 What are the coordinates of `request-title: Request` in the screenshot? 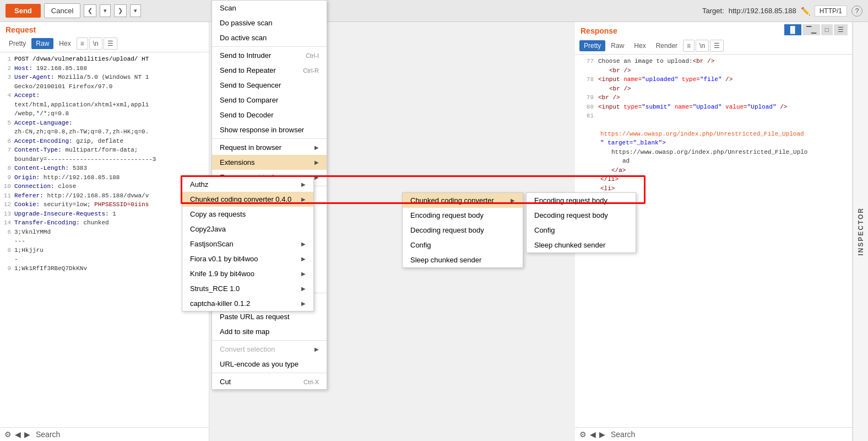 It's located at (105, 29).